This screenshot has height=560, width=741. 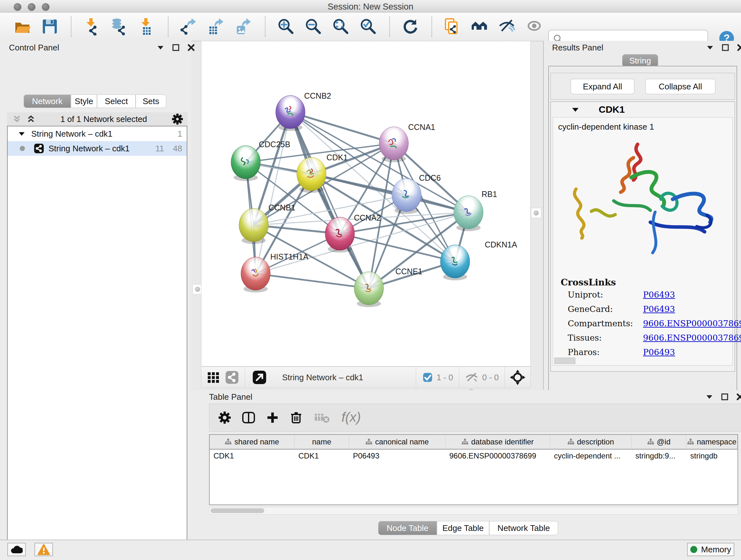 I want to click on tab-edge-table: Edge Table, so click(x=463, y=528).